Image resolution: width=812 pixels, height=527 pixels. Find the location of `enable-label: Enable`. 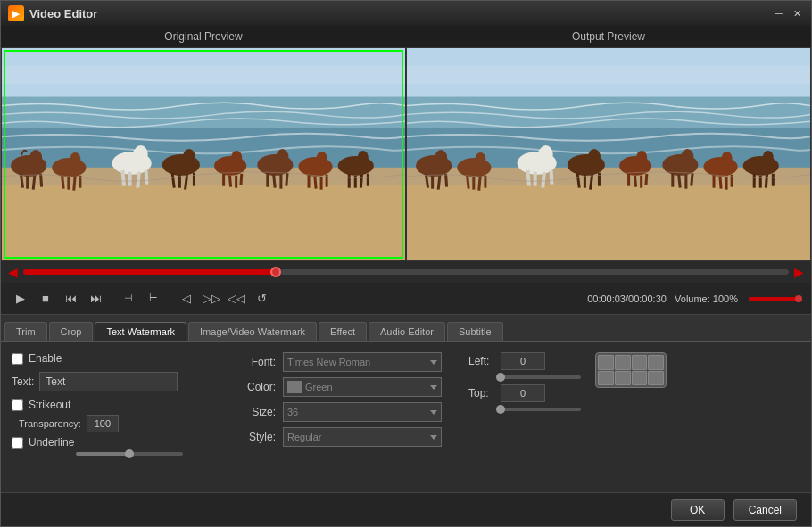

enable-label: Enable is located at coordinates (45, 358).